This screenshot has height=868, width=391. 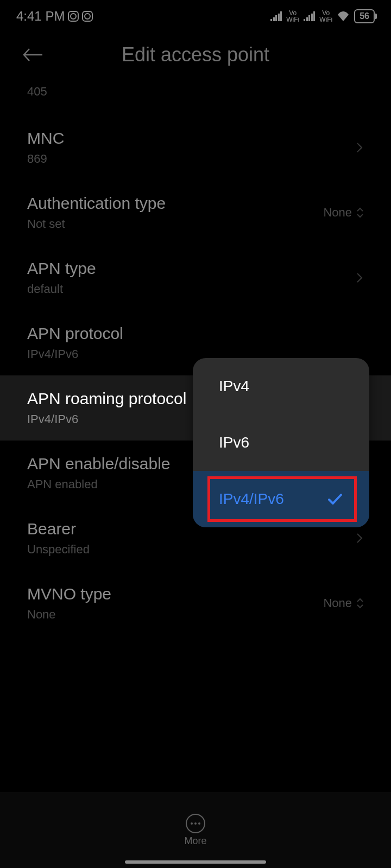 What do you see at coordinates (293, 16) in the screenshot?
I see `vowifi-icon-1: VoWiFi` at bounding box center [293, 16].